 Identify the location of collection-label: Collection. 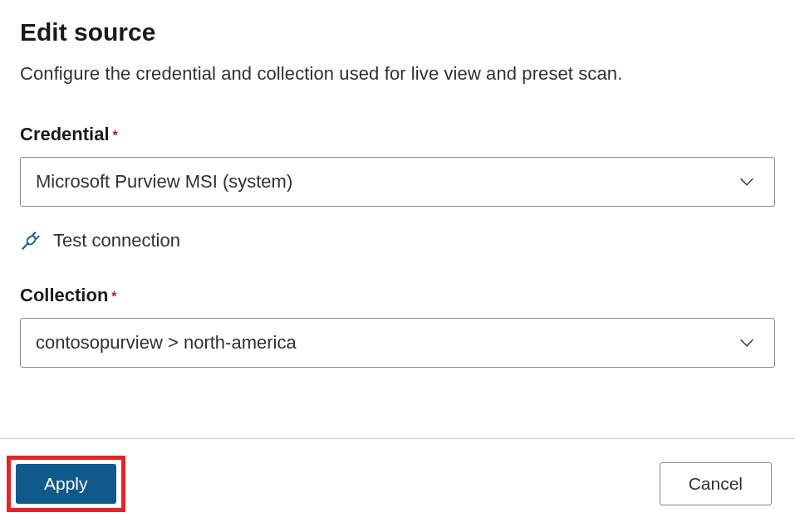
(64, 295).